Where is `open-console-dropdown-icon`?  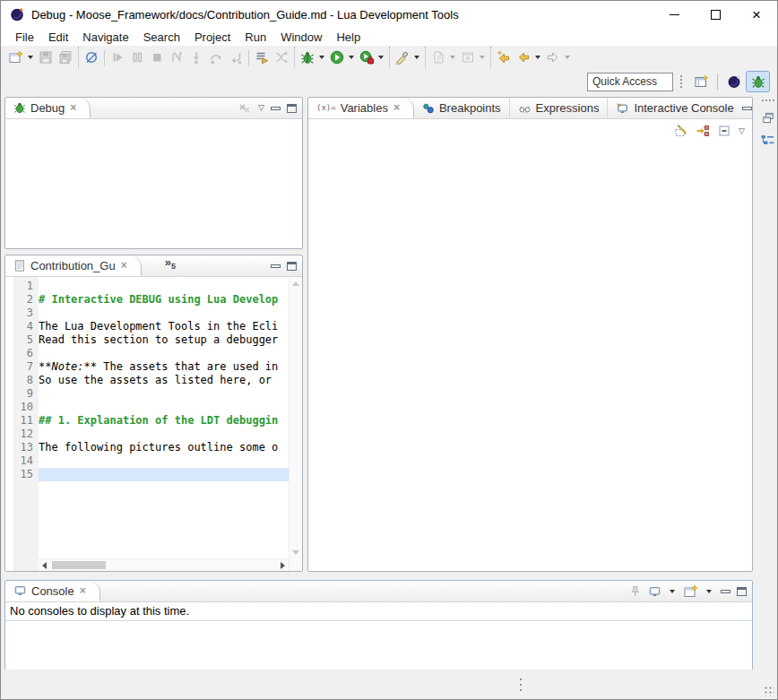
open-console-dropdown-icon is located at coordinates (709, 592).